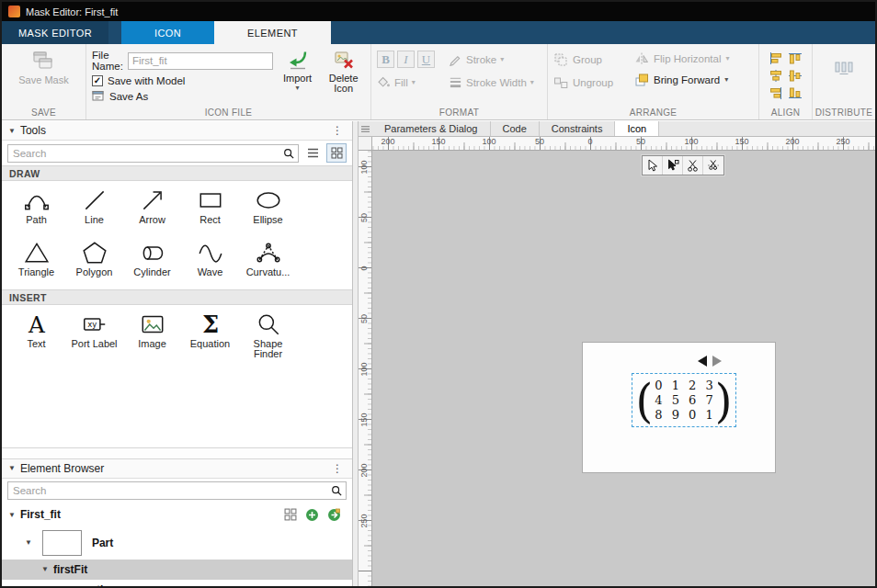 Image resolution: width=877 pixels, height=588 pixels. I want to click on draw-tool-grid: Path Line Arrow Rect Ellipse, so click(177, 235).